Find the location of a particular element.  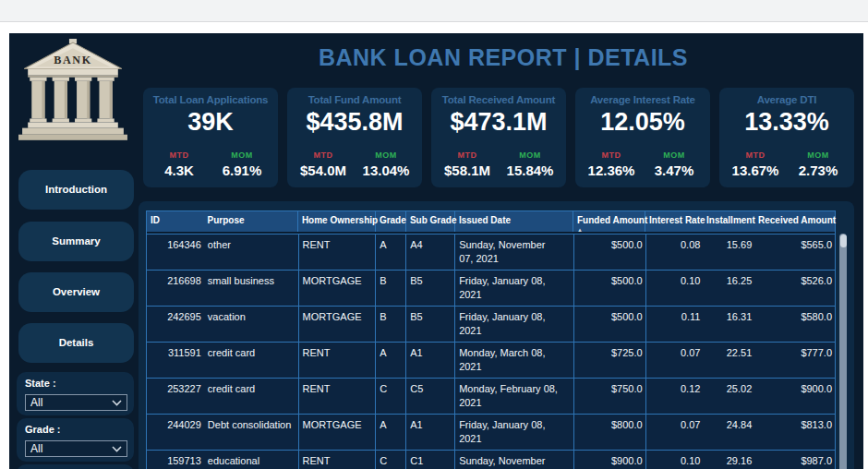

cell-sub-grade: C1 is located at coordinates (430, 460).